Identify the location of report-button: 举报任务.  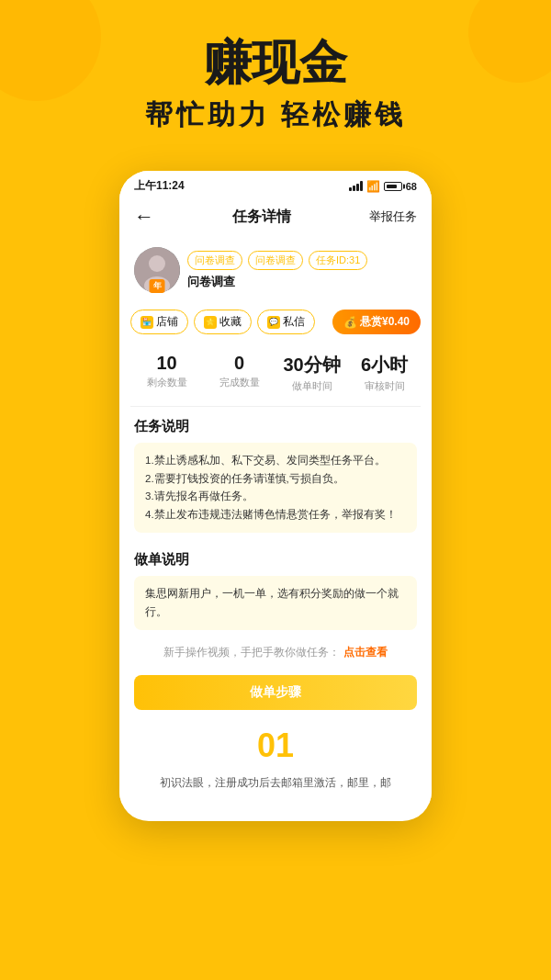
(393, 217).